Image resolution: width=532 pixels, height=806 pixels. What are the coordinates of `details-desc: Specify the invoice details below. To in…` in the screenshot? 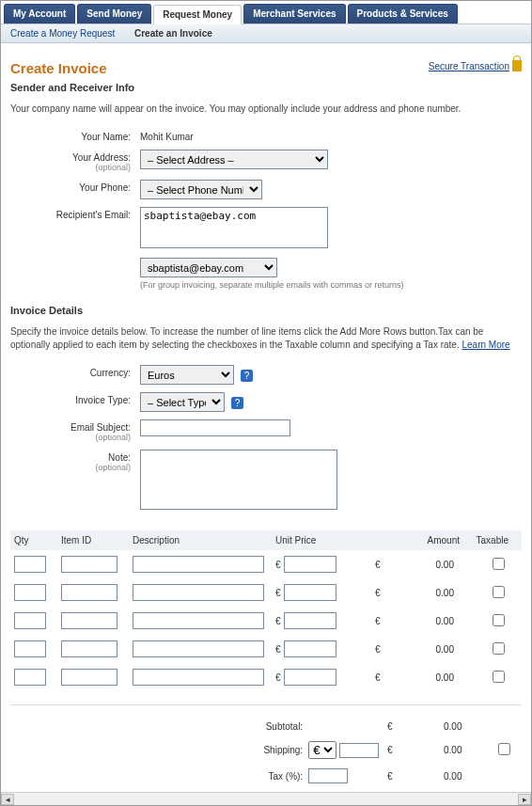 It's located at (266, 339).